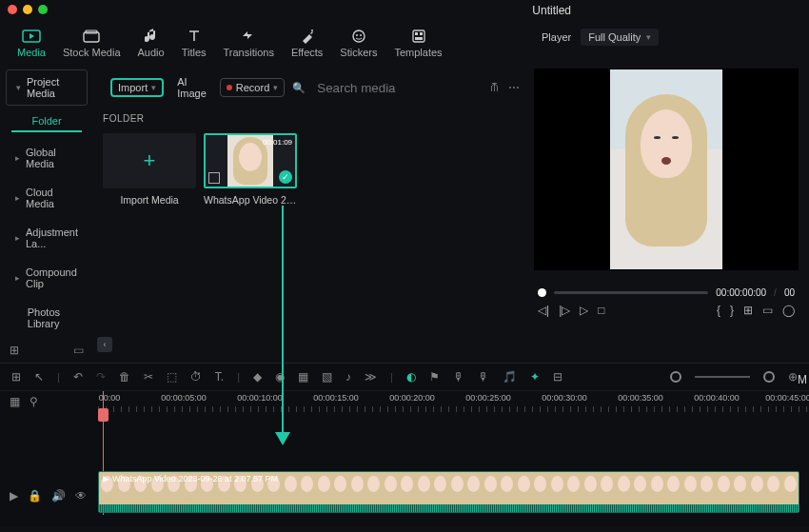 This screenshot has height=532, width=809. What do you see at coordinates (47, 278) in the screenshot?
I see `sidebar-item-compound-clip: ▸Compound Clip` at bounding box center [47, 278].